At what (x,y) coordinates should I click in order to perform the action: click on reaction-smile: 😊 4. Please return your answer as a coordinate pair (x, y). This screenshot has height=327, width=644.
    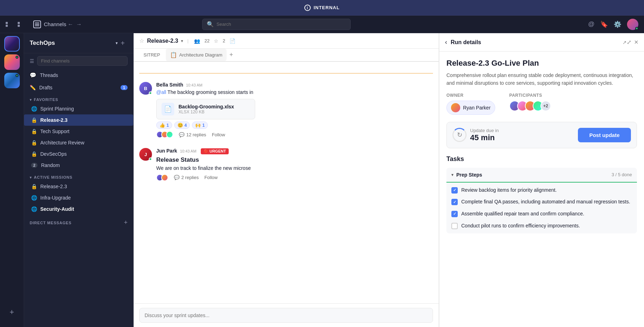
    Looking at the image, I should click on (182, 125).